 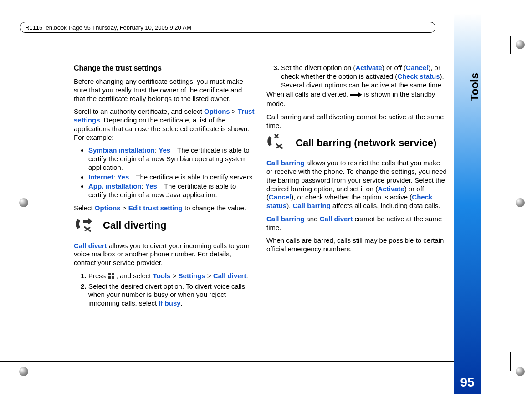 What do you see at coordinates (111, 277) in the screenshot?
I see `menu-key-icon` at bounding box center [111, 277].